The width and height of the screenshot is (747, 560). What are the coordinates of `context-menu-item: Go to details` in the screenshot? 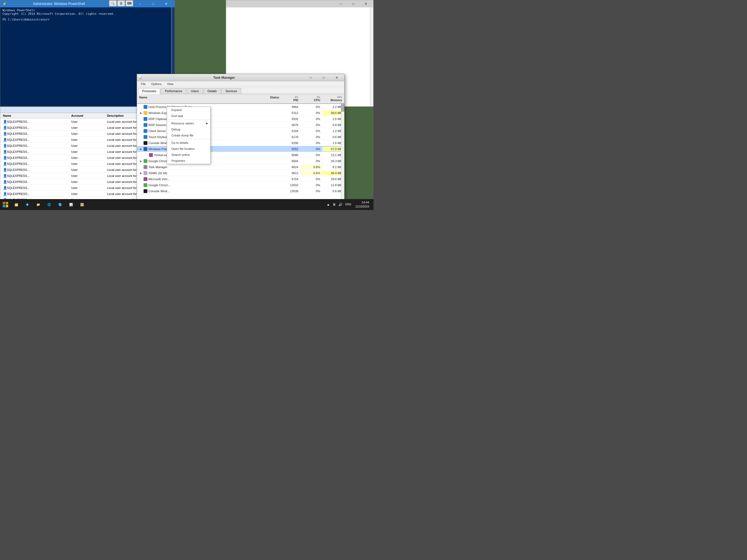 It's located at (189, 143).